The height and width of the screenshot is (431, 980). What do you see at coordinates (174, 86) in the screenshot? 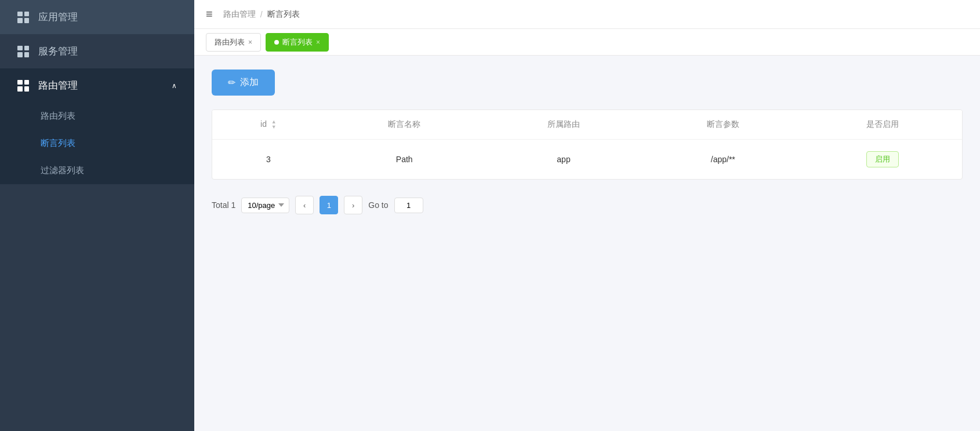
I see `chevron-up-icon: ∧` at bounding box center [174, 86].